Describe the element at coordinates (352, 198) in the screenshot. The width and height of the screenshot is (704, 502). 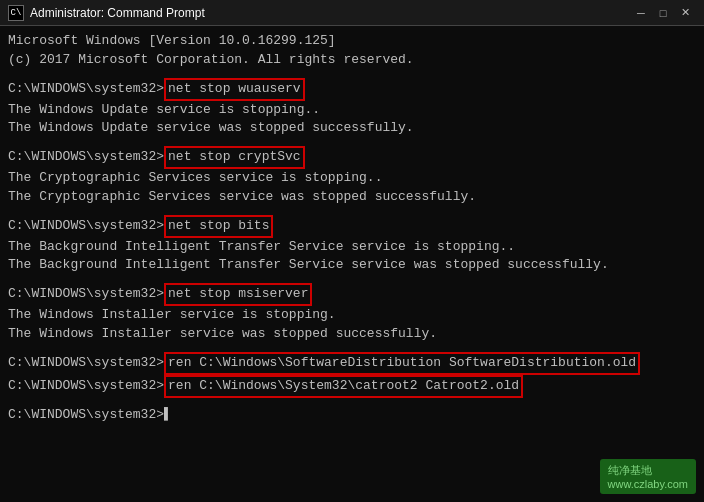
I see `terminal-output-line: The Cryptographic Services service was s…` at that location.